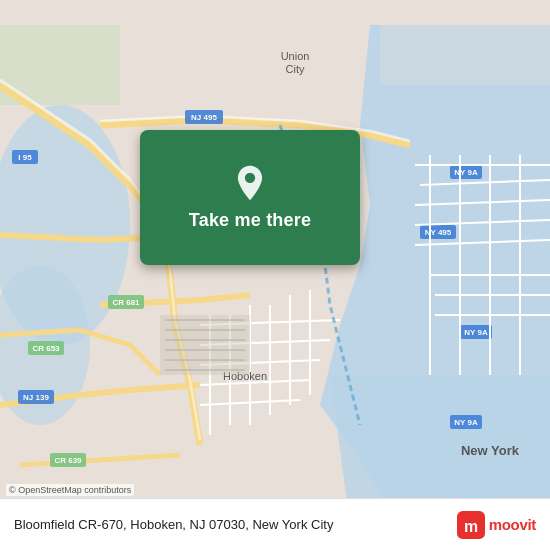  What do you see at coordinates (126, 302) in the screenshot?
I see `svg-text: CR 681` at bounding box center [126, 302].